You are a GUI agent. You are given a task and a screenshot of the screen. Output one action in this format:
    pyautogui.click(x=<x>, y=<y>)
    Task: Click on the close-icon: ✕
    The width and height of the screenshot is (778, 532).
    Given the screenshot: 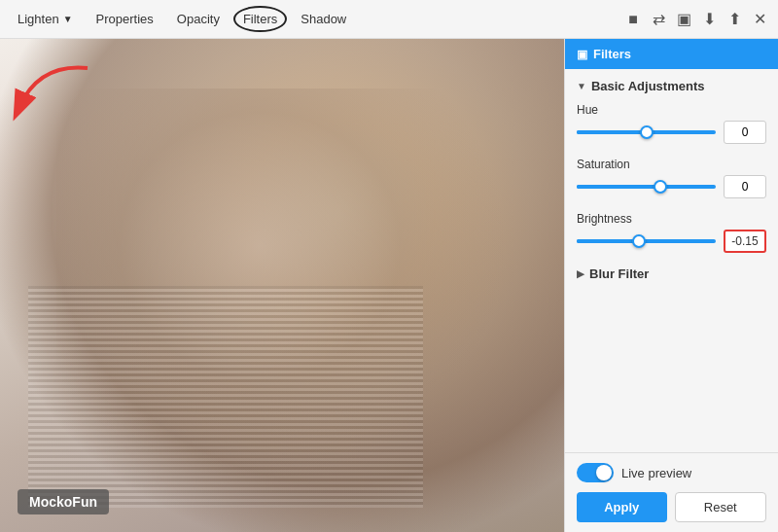 What is the action you would take?
    pyautogui.click(x=760, y=19)
    